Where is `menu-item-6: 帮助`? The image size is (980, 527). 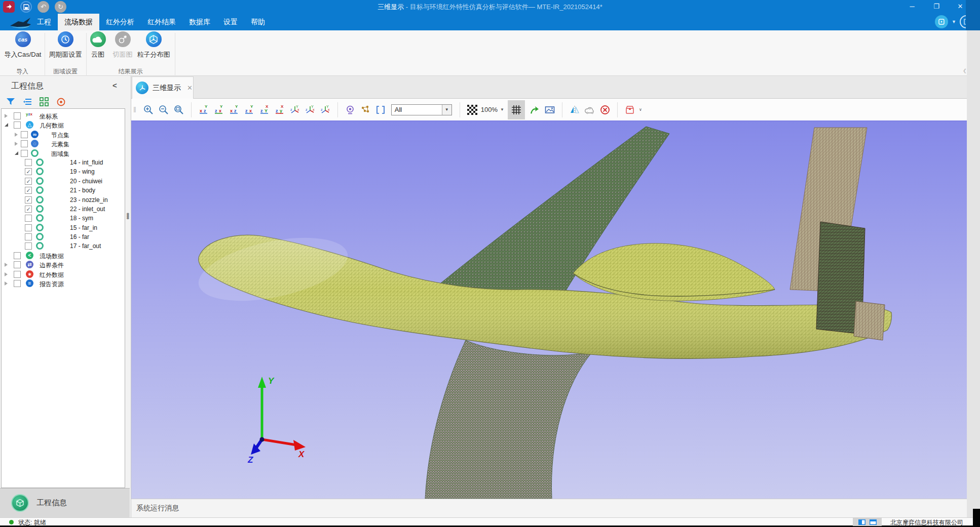 menu-item-6: 帮助 is located at coordinates (258, 22).